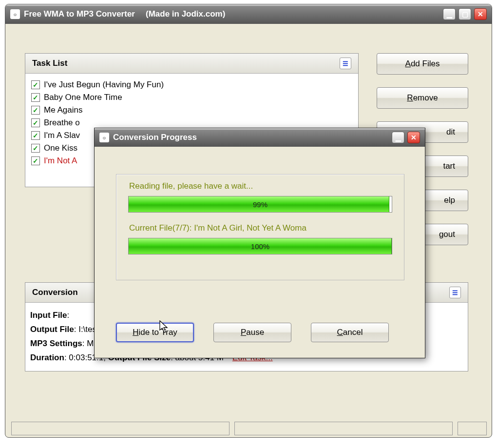 The width and height of the screenshot is (497, 448). What do you see at coordinates (192, 97) in the screenshot?
I see `task-item: ✓Baby One More Time` at bounding box center [192, 97].